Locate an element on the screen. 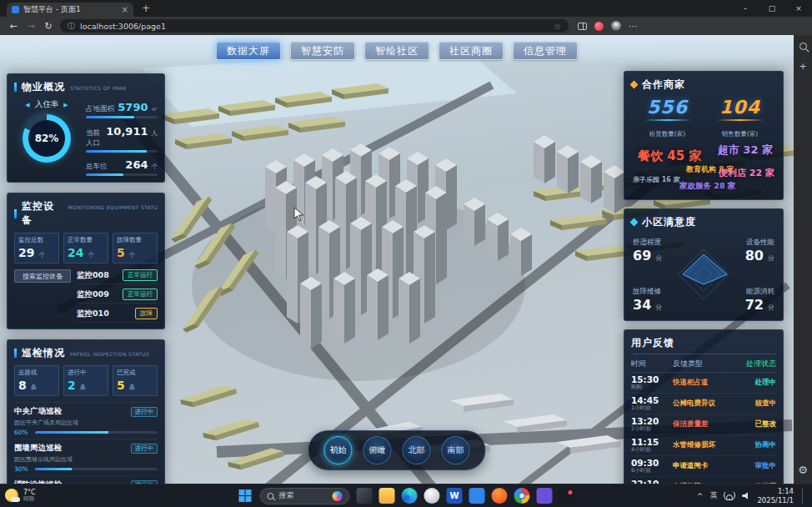 This screenshot has height=507, width=812. column-header: 反馈类型 is located at coordinates (707, 364).